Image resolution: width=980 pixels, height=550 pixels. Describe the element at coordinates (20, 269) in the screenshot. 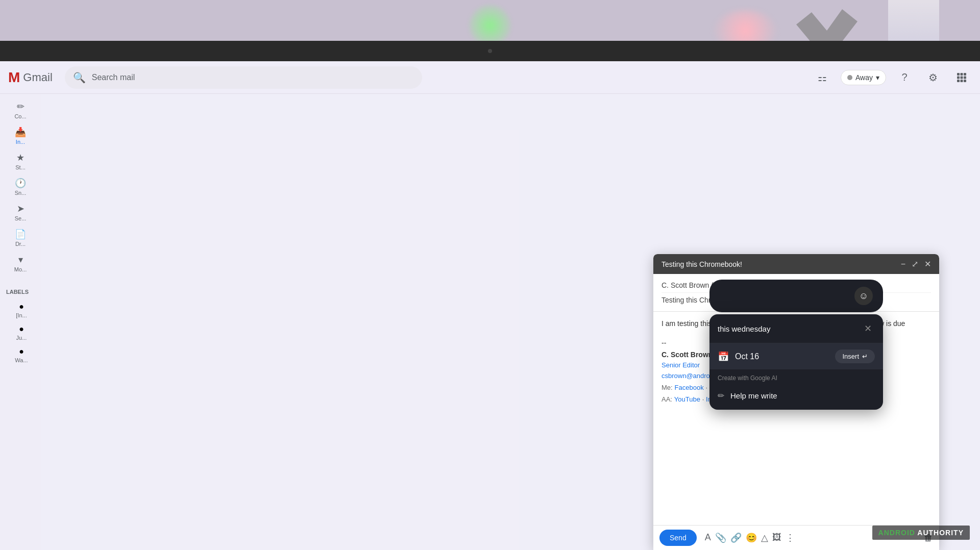

I see `nav-more-label: Mo...` at that location.